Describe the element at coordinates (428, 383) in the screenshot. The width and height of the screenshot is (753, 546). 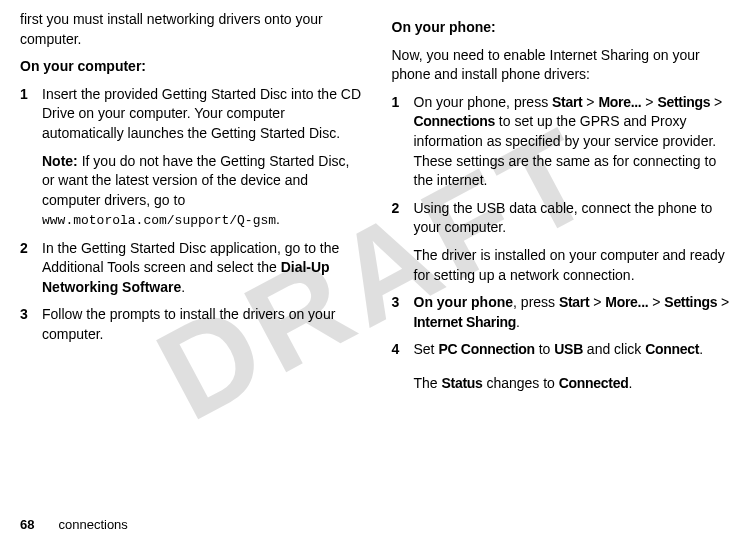
I see `status-a: The` at that location.